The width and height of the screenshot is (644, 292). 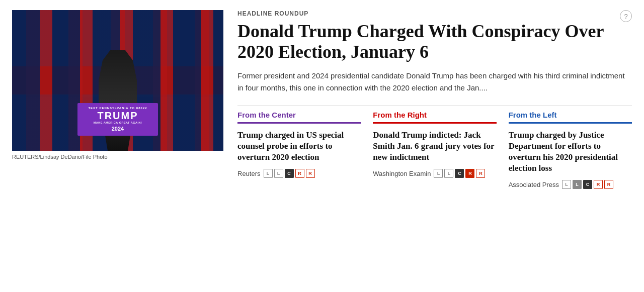 What do you see at coordinates (289, 173) in the screenshot?
I see `center-rating-boxes: L L C R R` at bounding box center [289, 173].